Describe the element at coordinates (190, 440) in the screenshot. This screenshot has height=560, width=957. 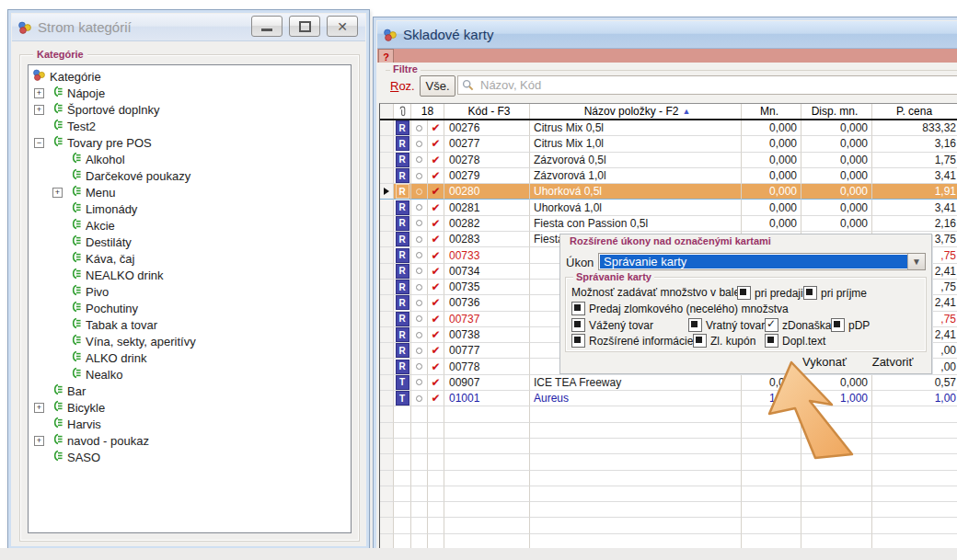
I see `tree-item: + navod - poukaz` at that location.